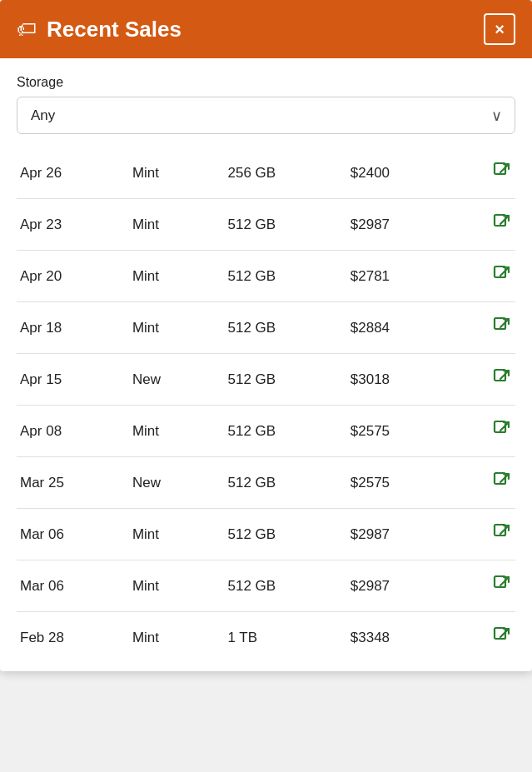 Image resolution: width=532 pixels, height=772 pixels. I want to click on sale-date: Apr 20, so click(72, 276).